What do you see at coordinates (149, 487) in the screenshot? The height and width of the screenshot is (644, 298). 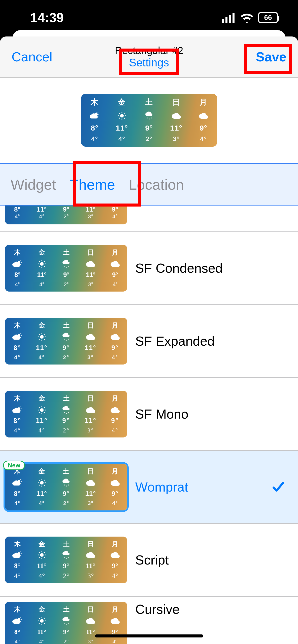 I see `theme-row-selected: New 木8°4°金11°4°土9°2°日11°3°月9°4° Womprat` at bounding box center [149, 487].